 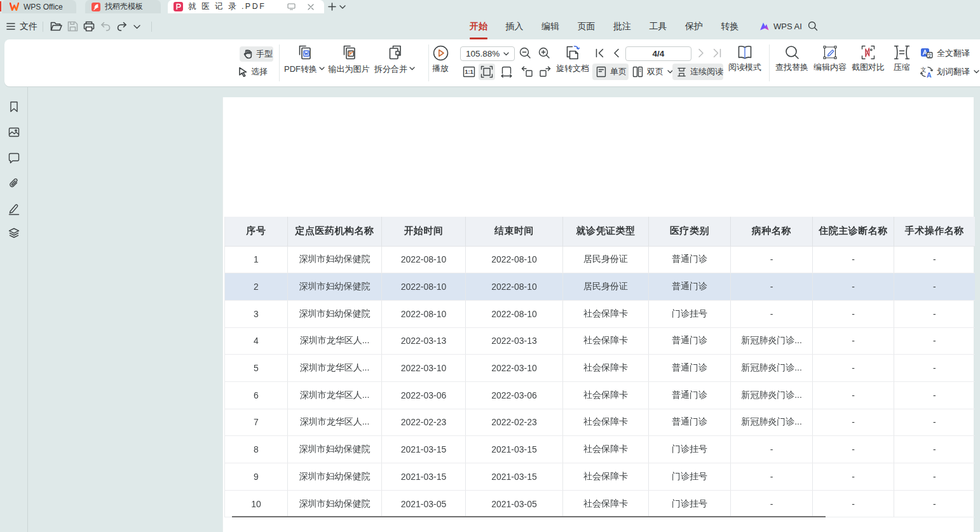 I want to click on new-tab-button, so click(x=332, y=6).